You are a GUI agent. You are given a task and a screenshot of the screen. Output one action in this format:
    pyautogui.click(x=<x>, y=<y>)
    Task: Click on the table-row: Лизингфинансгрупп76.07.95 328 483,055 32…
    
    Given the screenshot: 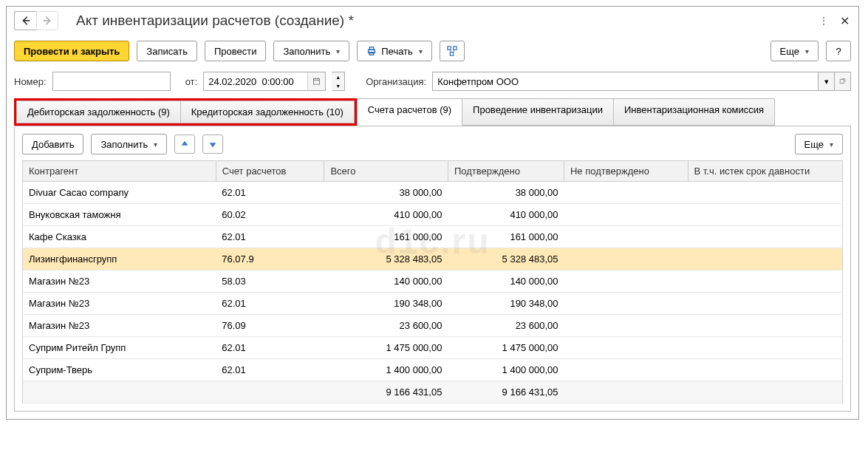 What is the action you would take?
    pyautogui.click(x=433, y=259)
    